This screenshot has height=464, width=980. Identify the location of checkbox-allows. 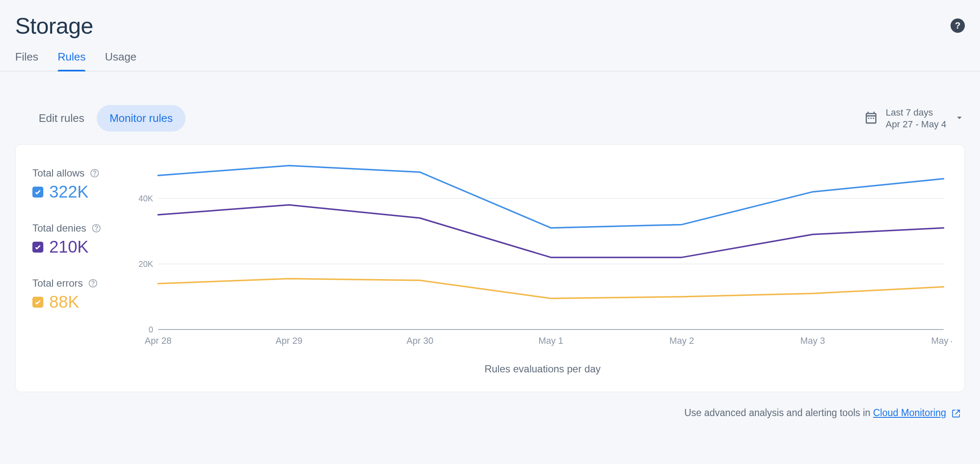
(38, 192).